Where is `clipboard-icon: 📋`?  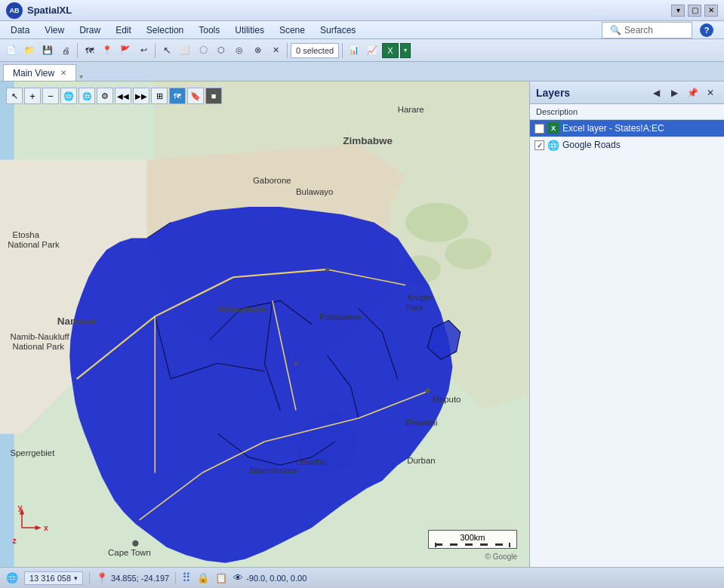
clipboard-icon: 📋 is located at coordinates (221, 578).